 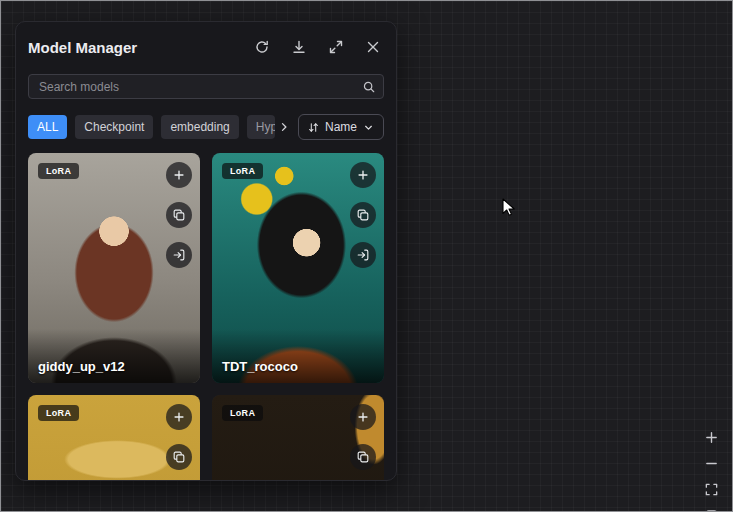 I want to click on filter-tab-all: ALL, so click(x=48, y=127).